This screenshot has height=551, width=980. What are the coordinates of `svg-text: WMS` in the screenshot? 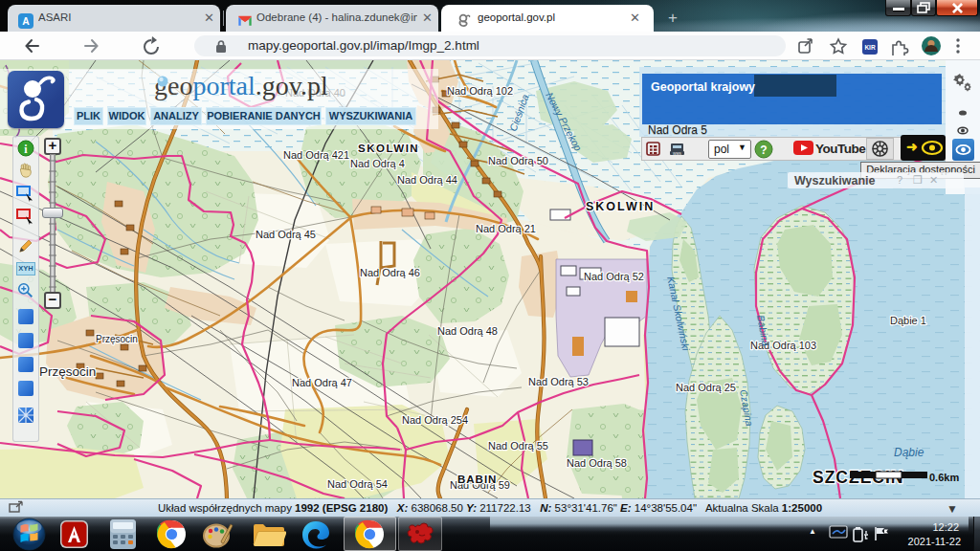 It's located at (678, 154).